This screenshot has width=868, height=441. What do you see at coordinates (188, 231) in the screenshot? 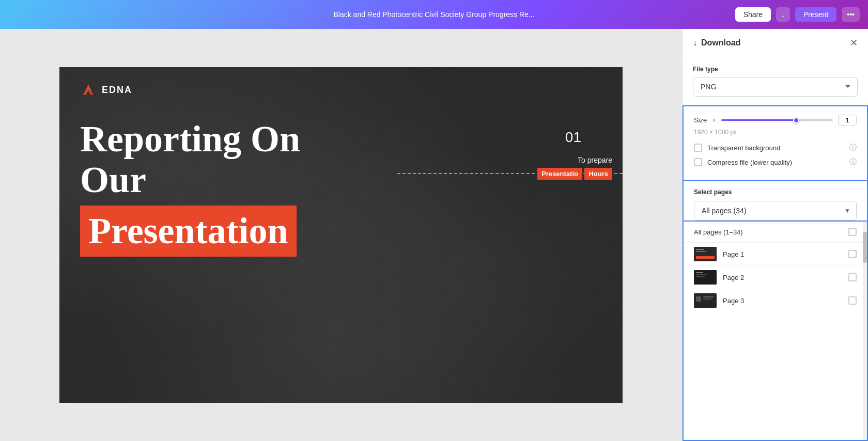
I see `slide-highlight: Presentation` at bounding box center [188, 231].